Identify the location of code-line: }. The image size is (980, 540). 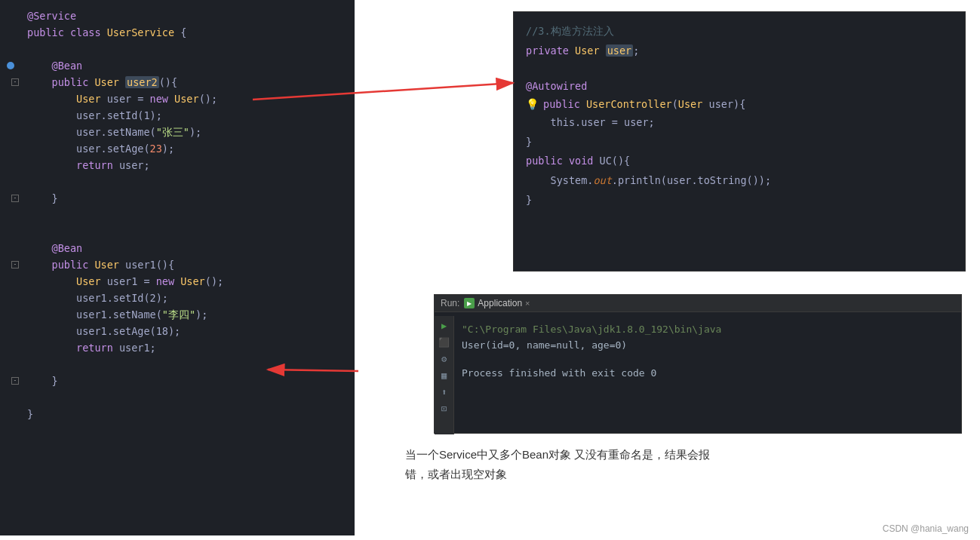
(177, 414).